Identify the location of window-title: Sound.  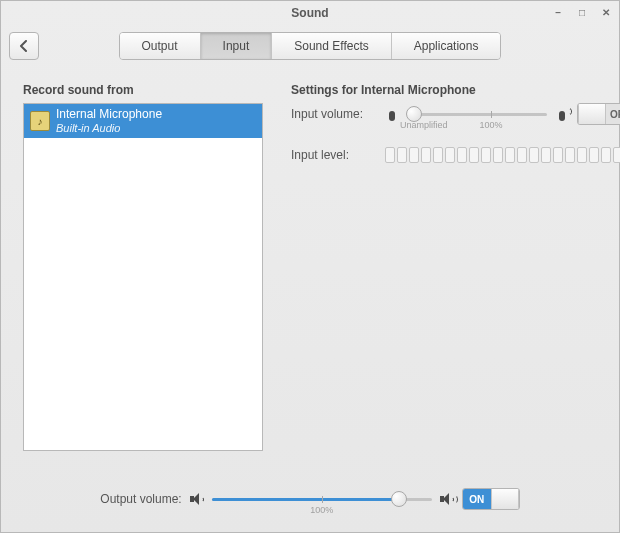
(310, 13).